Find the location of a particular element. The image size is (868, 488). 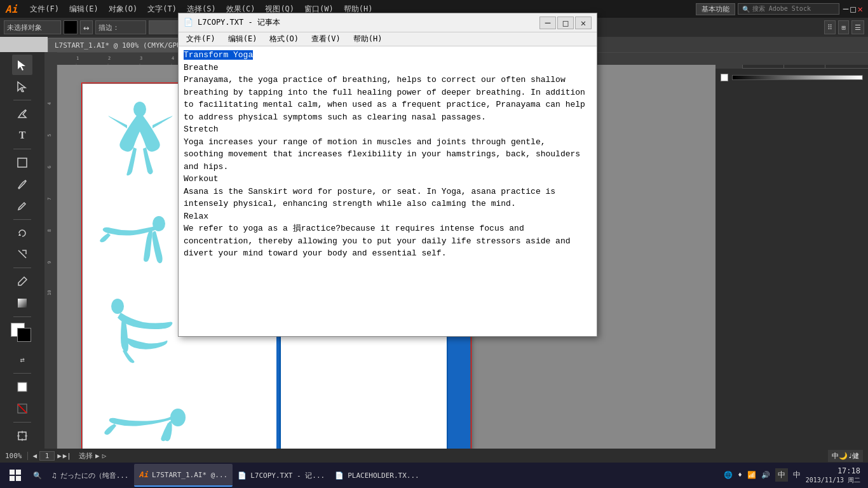

svg-text: 9 is located at coordinates (50, 262).